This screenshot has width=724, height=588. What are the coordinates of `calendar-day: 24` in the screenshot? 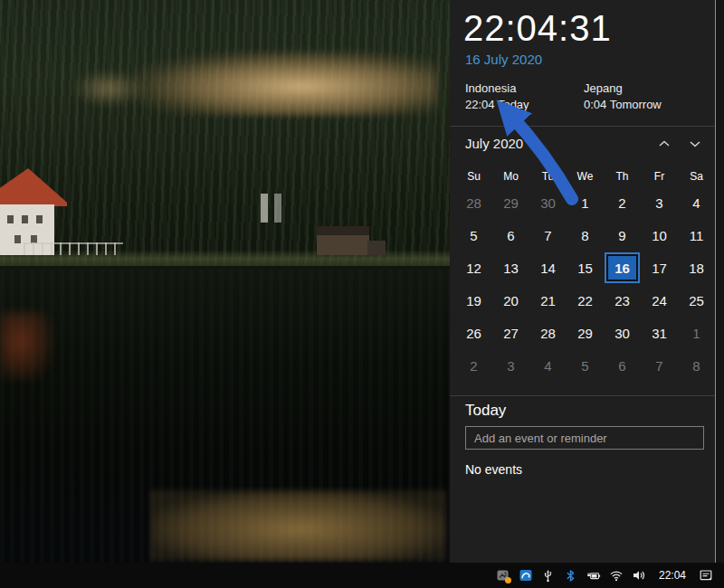 It's located at (659, 300).